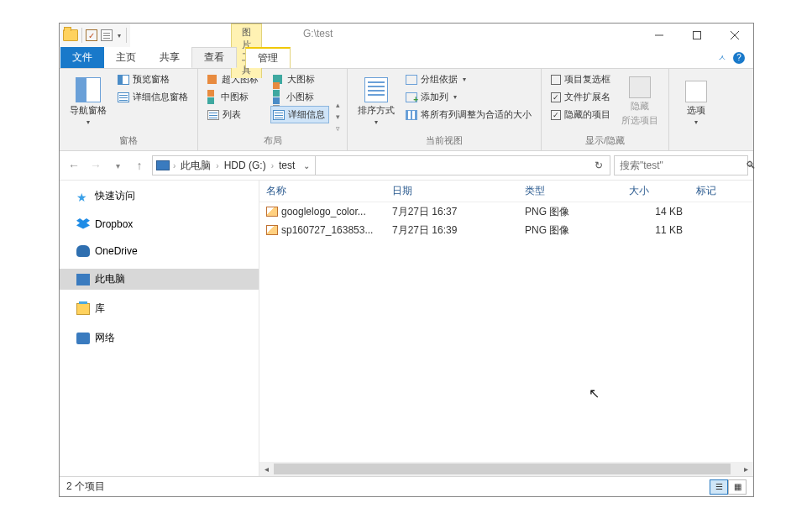 Image resolution: width=812 pixels, height=529 pixels. Describe the element at coordinates (83, 251) in the screenshot. I see `onedrive-icon` at that location.